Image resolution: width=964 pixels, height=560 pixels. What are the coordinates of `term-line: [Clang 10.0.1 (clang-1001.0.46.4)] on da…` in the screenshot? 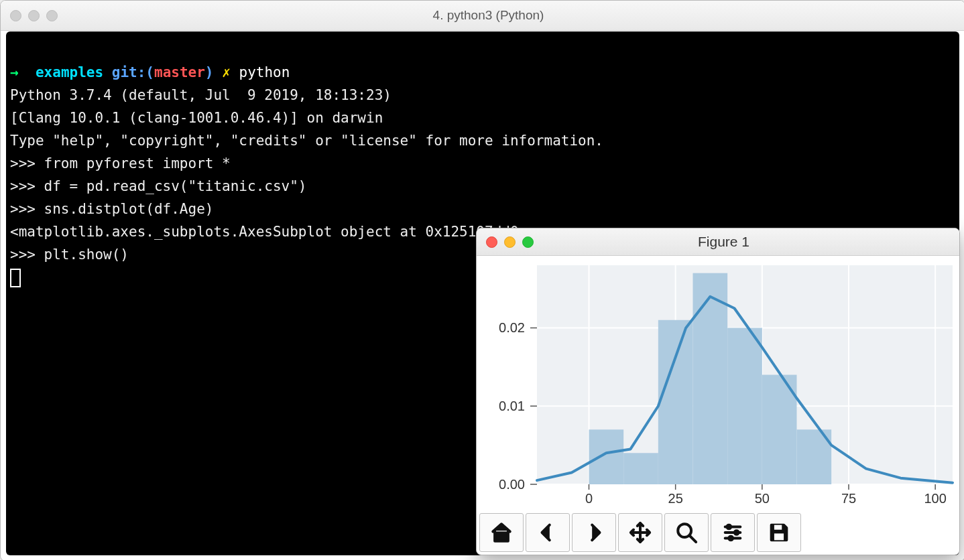 It's located at (196, 118).